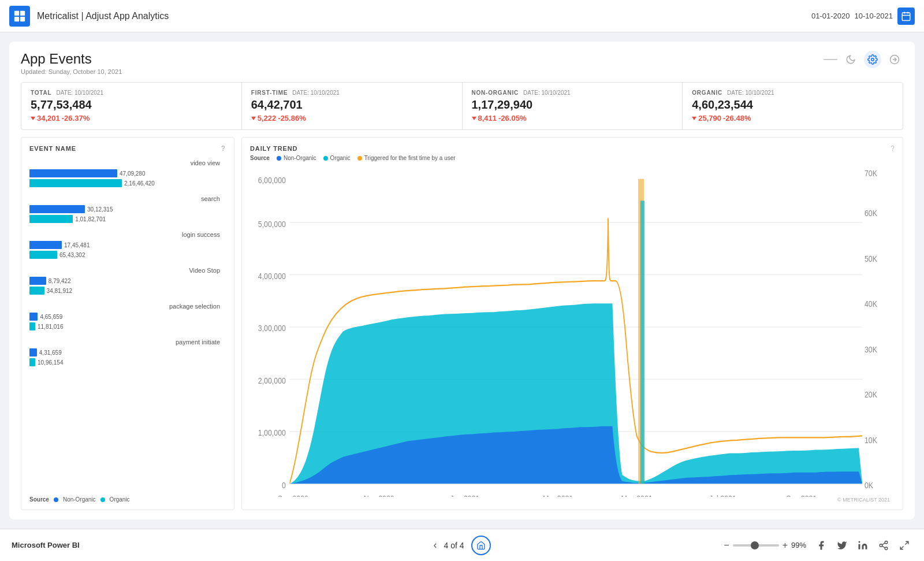 Image resolution: width=924 pixels, height=561 pixels. Describe the element at coordinates (751, 92) in the screenshot. I see `stat-date-3: DATE: 10/10/2021` at that location.